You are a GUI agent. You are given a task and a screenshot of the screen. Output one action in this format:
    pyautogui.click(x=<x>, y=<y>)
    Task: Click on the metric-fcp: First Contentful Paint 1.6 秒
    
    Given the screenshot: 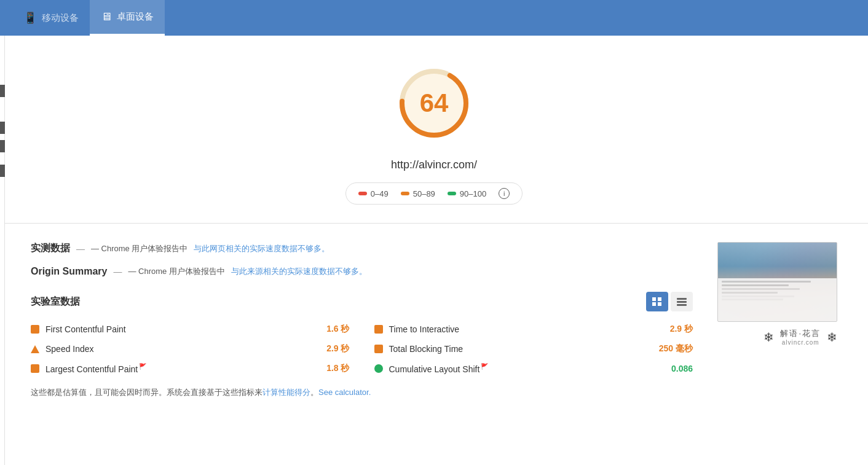 What is the action you would take?
    pyautogui.click(x=191, y=329)
    